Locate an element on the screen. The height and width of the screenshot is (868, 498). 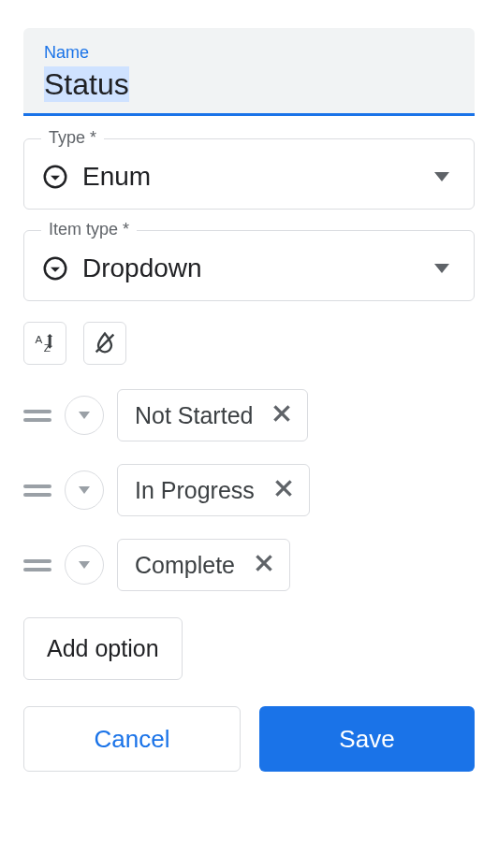
enum-option-label: Not Started is located at coordinates (194, 415).